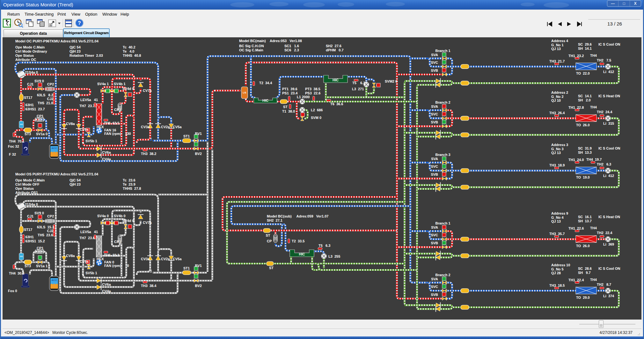 The image size is (644, 339). I want to click on svg-text: ST3, so click(28, 266).